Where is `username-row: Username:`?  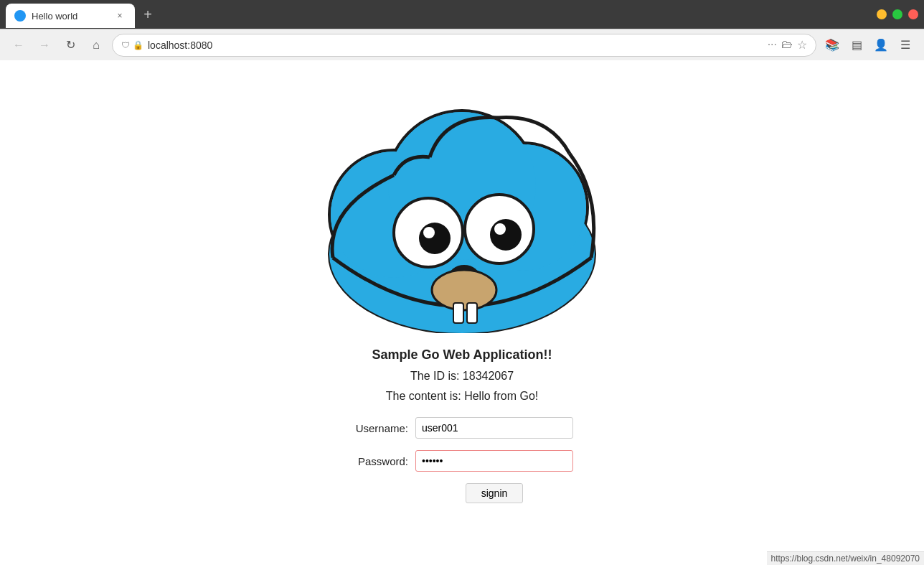 username-row: Username: is located at coordinates (462, 428).